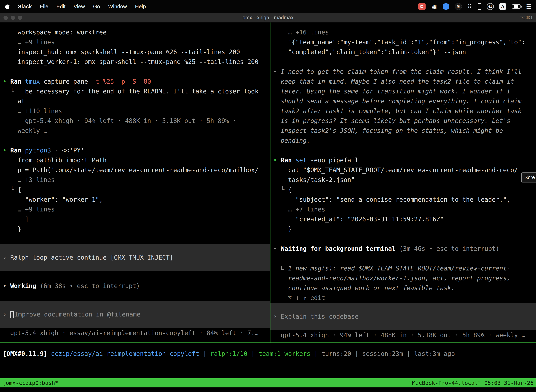  Describe the element at coordinates (135, 200) in the screenshot. I see `terminal-line: "worker": "worker-1",` at that location.